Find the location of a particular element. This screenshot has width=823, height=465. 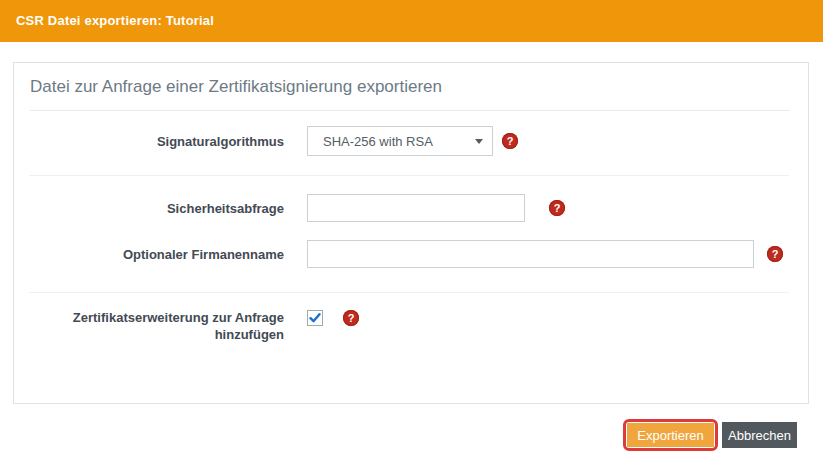

dialog-title: CSR Datei exportieren: Tutorial is located at coordinates (115, 21).